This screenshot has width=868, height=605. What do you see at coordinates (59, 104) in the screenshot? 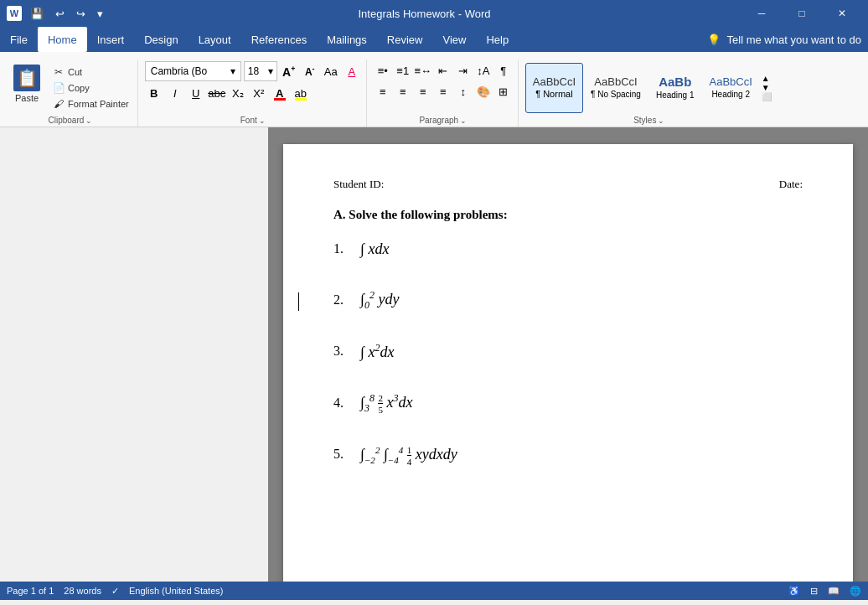
I see `format-painter-icon: 🖌` at bounding box center [59, 104].